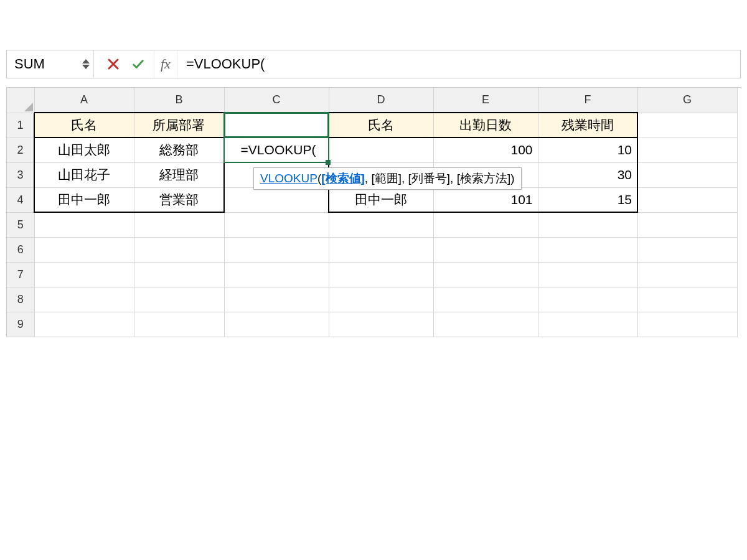 The height and width of the screenshot is (560, 747). What do you see at coordinates (21, 200) in the screenshot?
I see `row-header-4: 4` at bounding box center [21, 200].